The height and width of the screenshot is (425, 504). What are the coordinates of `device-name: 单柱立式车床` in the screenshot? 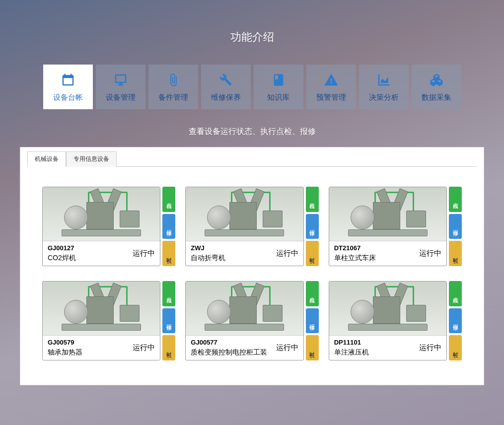 It's located at (376, 258).